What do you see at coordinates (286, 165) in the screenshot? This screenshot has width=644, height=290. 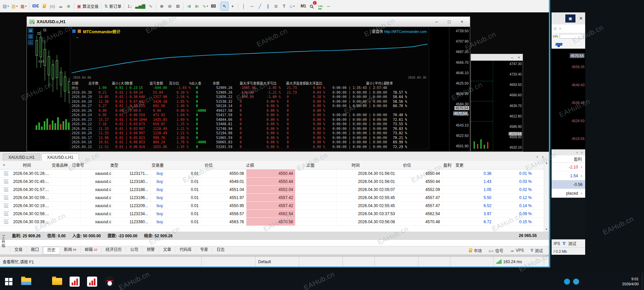 I see `history-column-header: 止盈` at bounding box center [286, 165].